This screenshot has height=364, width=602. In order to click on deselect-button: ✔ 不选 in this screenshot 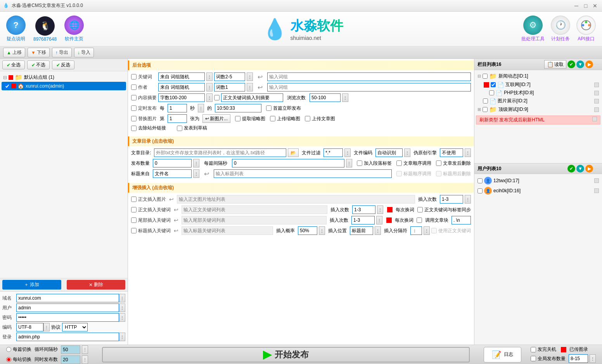, I will do `click(38, 65)`.